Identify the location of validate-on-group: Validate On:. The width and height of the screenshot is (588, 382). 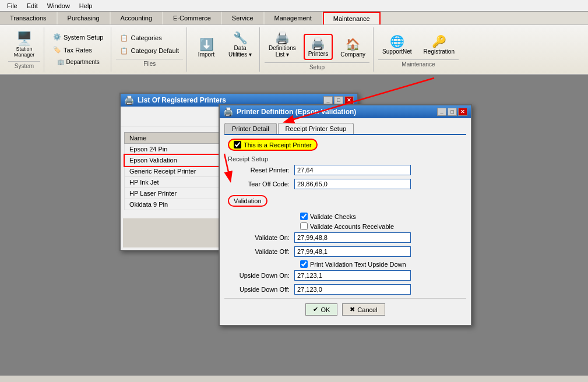
(345, 238).